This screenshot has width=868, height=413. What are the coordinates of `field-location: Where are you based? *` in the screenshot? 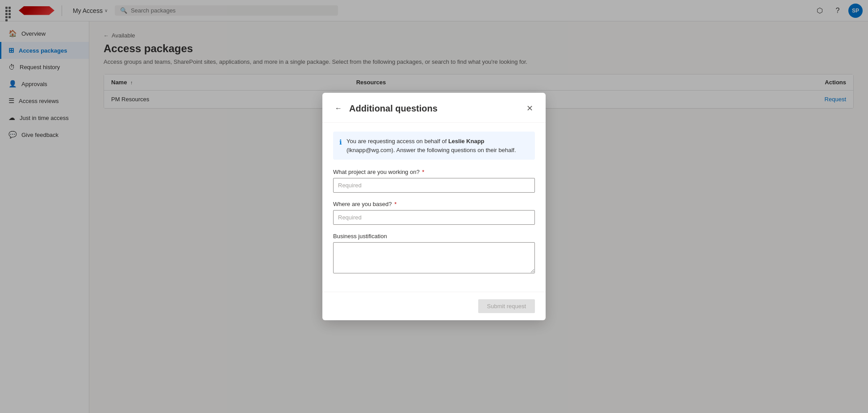 It's located at (434, 213).